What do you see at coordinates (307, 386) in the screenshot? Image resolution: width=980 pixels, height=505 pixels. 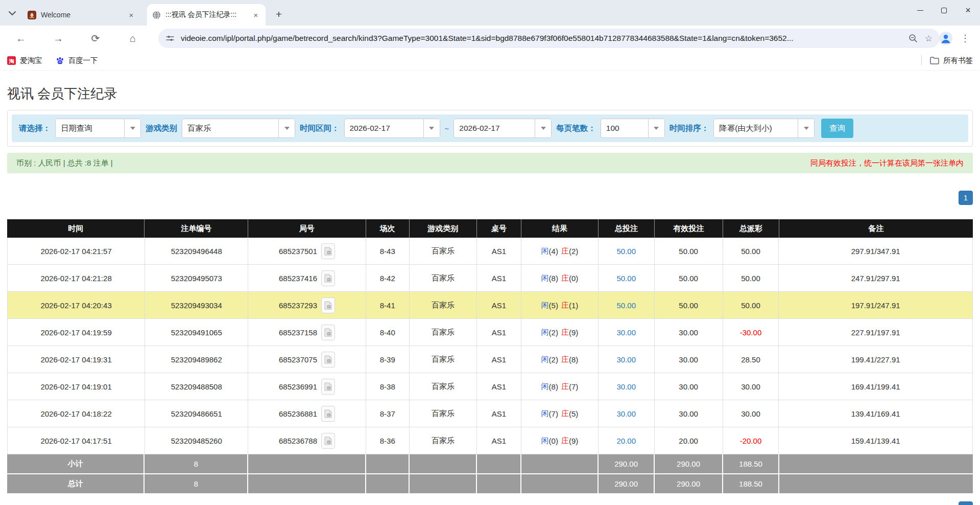 I see `round-cell: 685236991` at bounding box center [307, 386].